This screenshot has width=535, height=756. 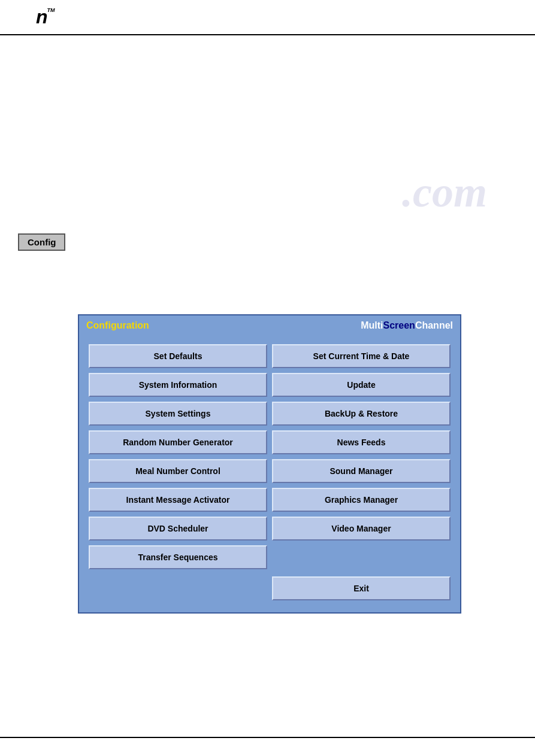 I want to click on update-button: Update, so click(x=361, y=385).